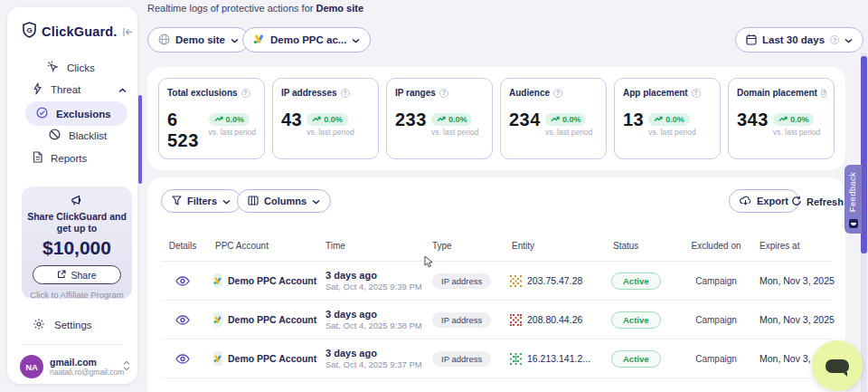 Image resolution: width=868 pixels, height=392 pixels. What do you see at coordinates (368, 359) in the screenshot?
I see `time-cell: 3 days ago Sat, Oct 4, 2025 9:37 PM` at bounding box center [368, 359].